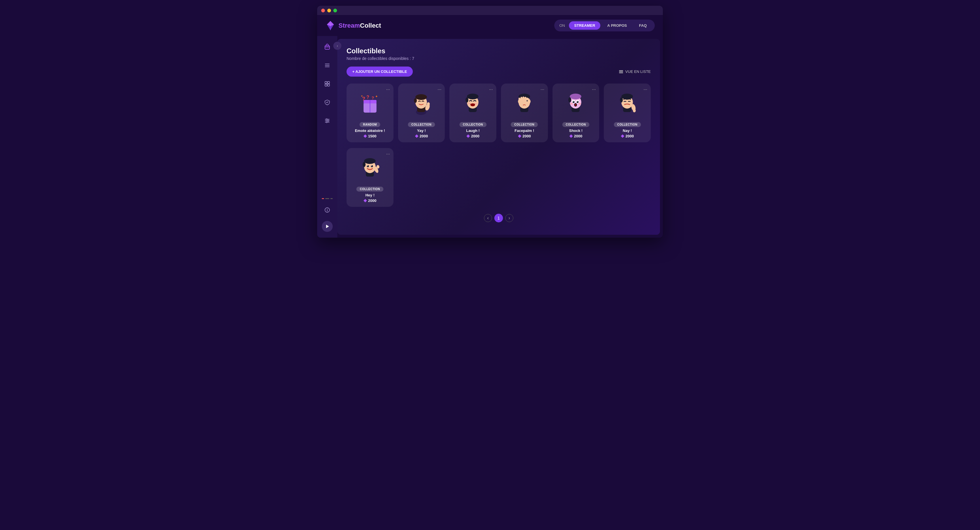  What do you see at coordinates (509, 218) in the screenshot?
I see `pagination-next-button: ›` at bounding box center [509, 218].